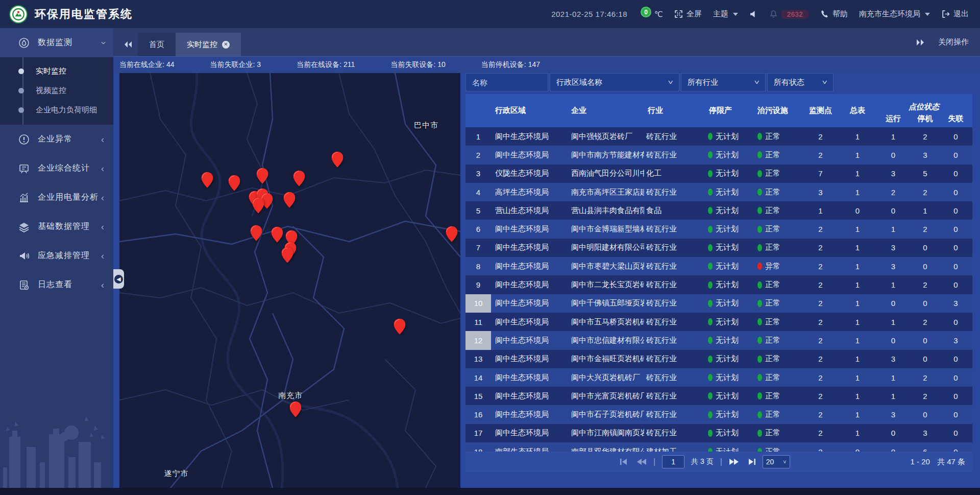 The width and height of the screenshot is (980, 495). What do you see at coordinates (673, 462) in the screenshot?
I see `page-input` at bounding box center [673, 462].